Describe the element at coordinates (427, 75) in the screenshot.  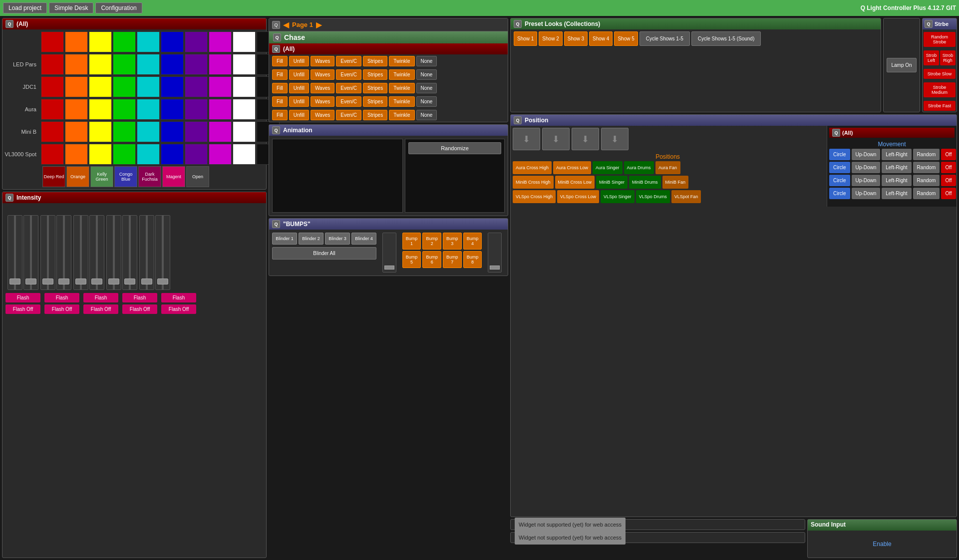
I see `none-btn-2: None` at that location.